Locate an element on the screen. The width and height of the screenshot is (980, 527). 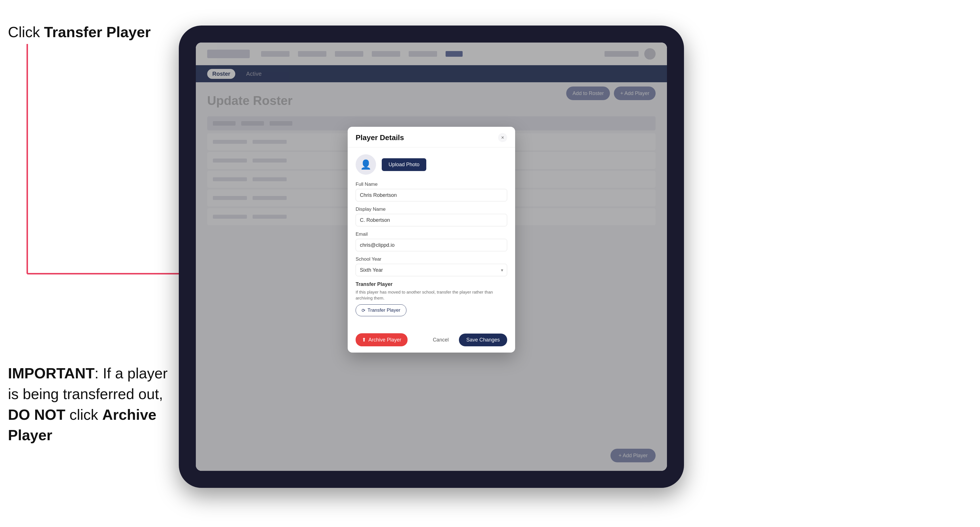
transfer-player-section: Transfer Player If this player has moved… is located at coordinates (431, 299).